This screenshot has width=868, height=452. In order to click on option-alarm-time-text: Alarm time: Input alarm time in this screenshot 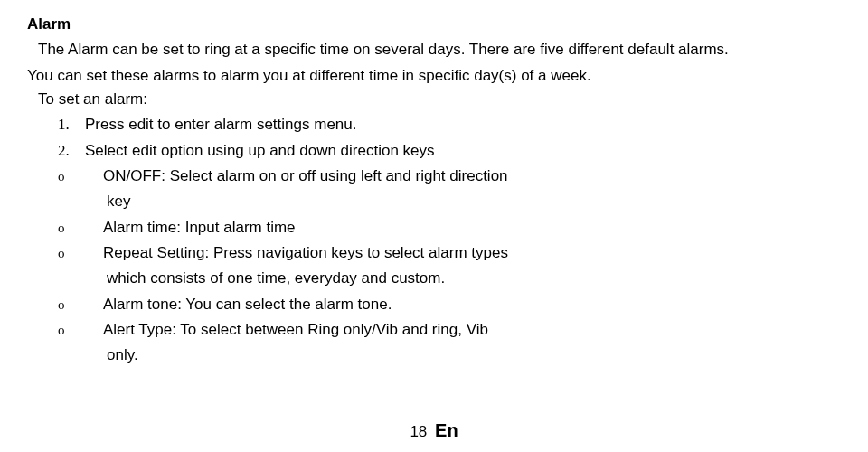, I will do `click(199, 228)`.